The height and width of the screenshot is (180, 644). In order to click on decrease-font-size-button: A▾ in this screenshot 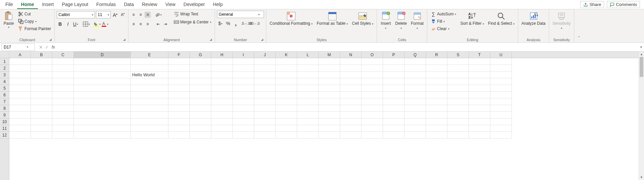, I will do `click(123, 15)`.